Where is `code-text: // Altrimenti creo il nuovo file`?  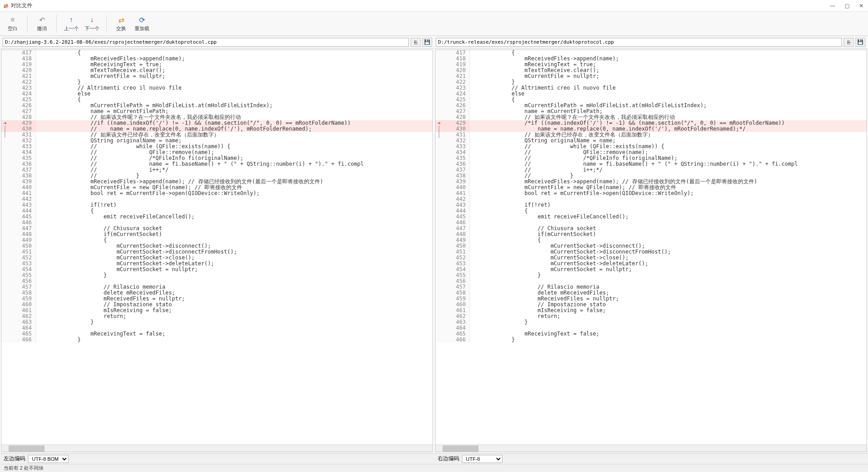
code-text: // Altrimenti creo il nuovo file is located at coordinates (668, 88).